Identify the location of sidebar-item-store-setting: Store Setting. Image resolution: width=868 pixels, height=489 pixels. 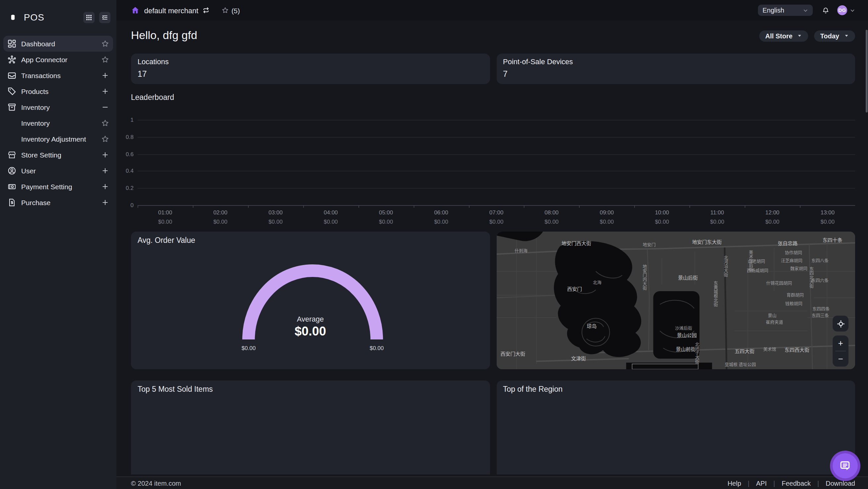
(58, 155).